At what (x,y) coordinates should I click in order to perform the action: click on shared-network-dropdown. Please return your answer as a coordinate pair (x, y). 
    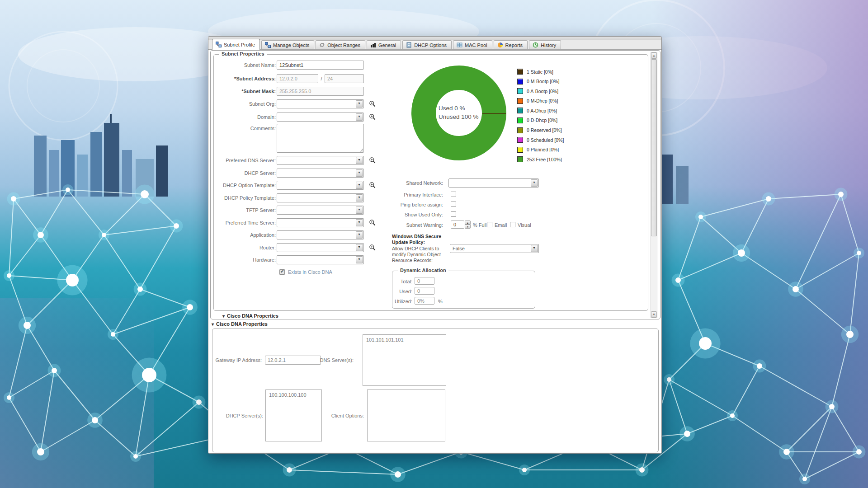
    Looking at the image, I should click on (494, 183).